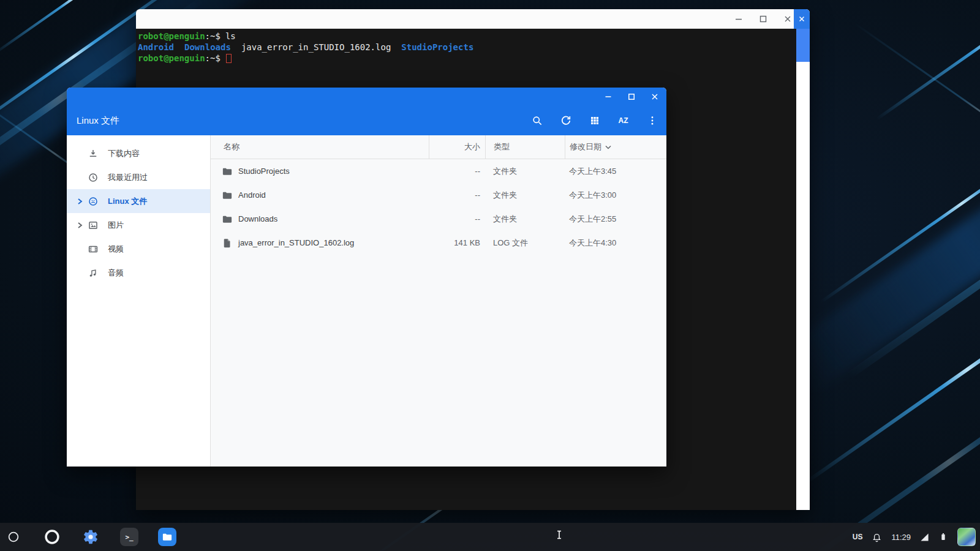 The width and height of the screenshot is (980, 551). What do you see at coordinates (138, 201) in the screenshot?
I see `sidebar-item-linux-files: Linux 文件` at bounding box center [138, 201].